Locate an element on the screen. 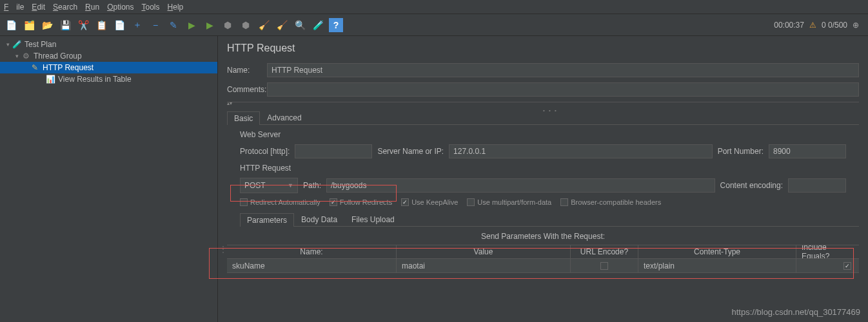 The width and height of the screenshot is (868, 322). tab-advanced: Advanced is located at coordinates (284, 117).